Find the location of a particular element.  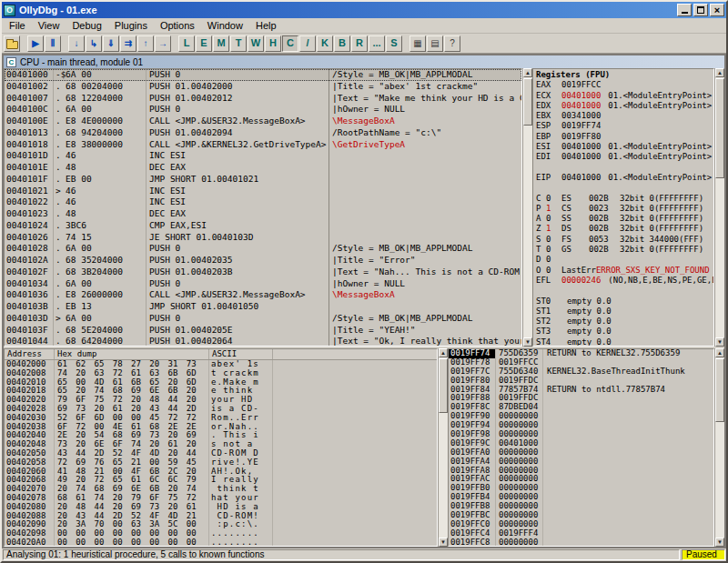

view-executables-button: E is located at coordinates (204, 44).